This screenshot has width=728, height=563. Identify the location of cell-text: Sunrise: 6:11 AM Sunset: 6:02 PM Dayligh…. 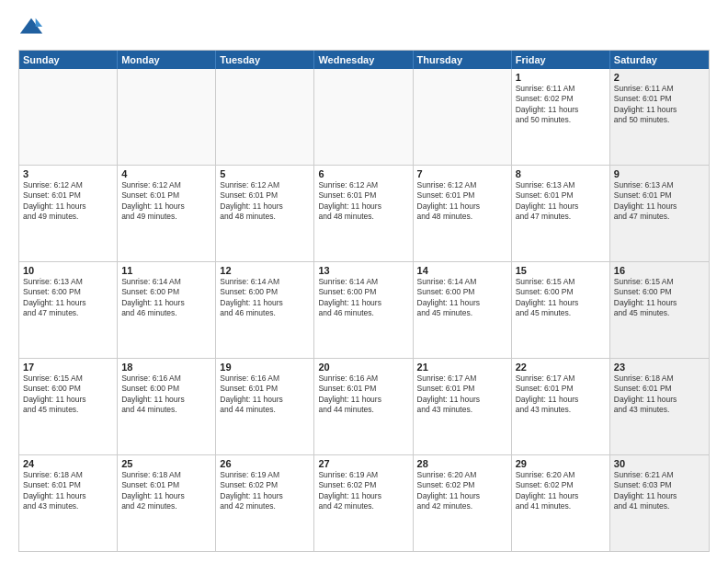
(561, 105).